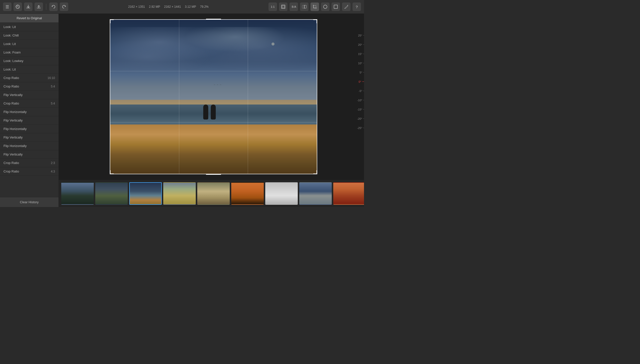 The height and width of the screenshot is (364, 640). Describe the element at coordinates (346, 7) in the screenshot. I see `freehand-icon` at that location.